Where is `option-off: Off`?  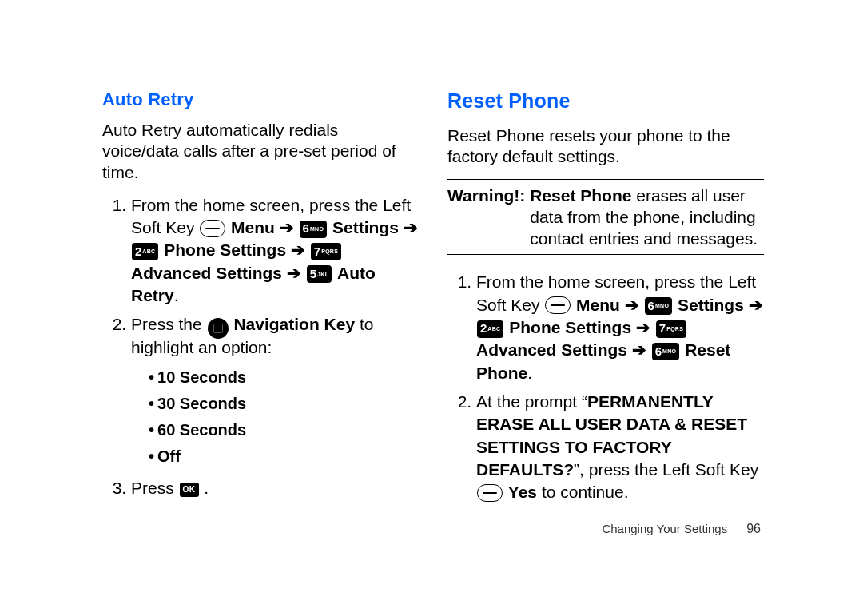 option-off: Off is located at coordinates (284, 457).